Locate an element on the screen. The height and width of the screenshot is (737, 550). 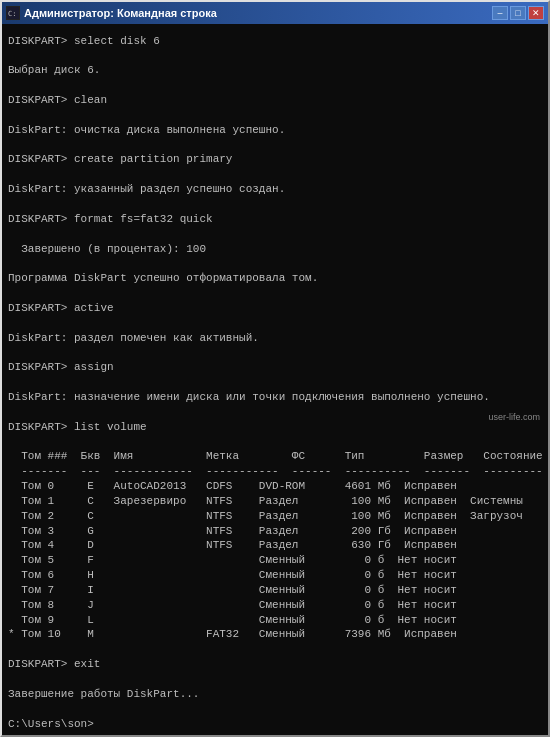
close-button: ✕ is located at coordinates (536, 13).